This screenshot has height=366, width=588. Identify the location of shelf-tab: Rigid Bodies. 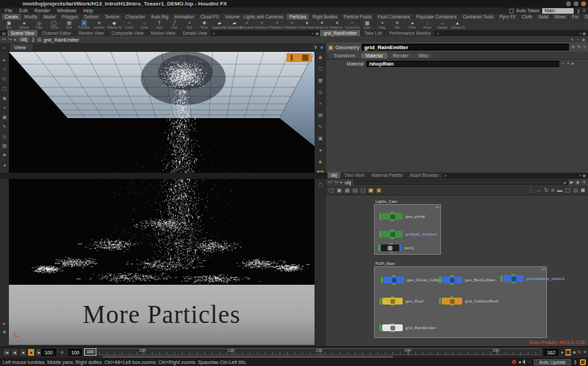
(325, 16).